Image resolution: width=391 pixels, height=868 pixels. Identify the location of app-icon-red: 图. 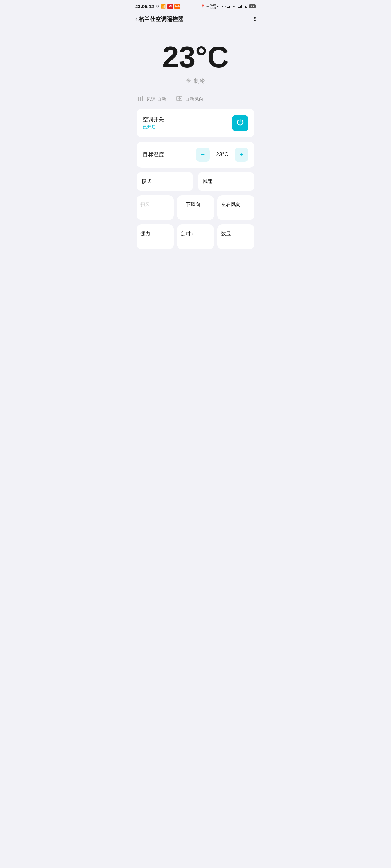
(170, 7).